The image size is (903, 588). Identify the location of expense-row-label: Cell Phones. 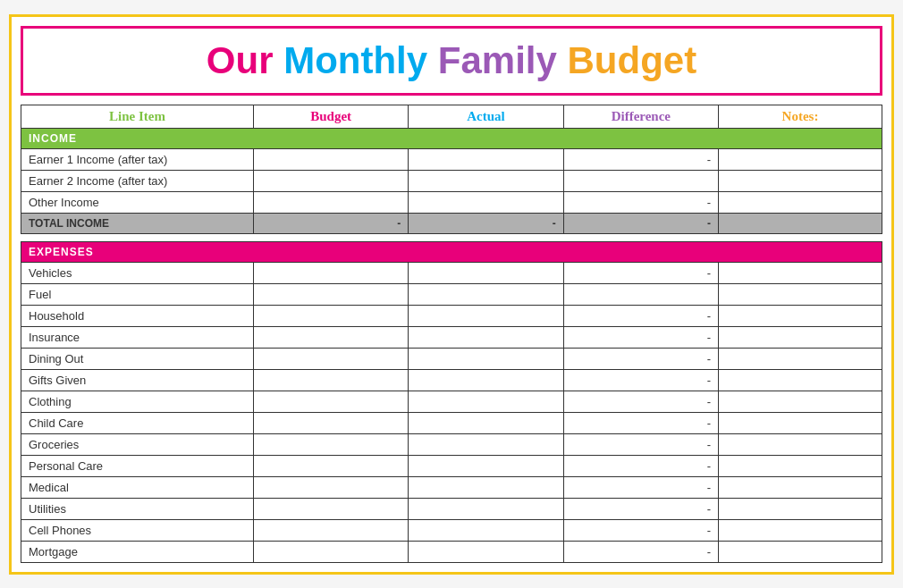
(138, 530).